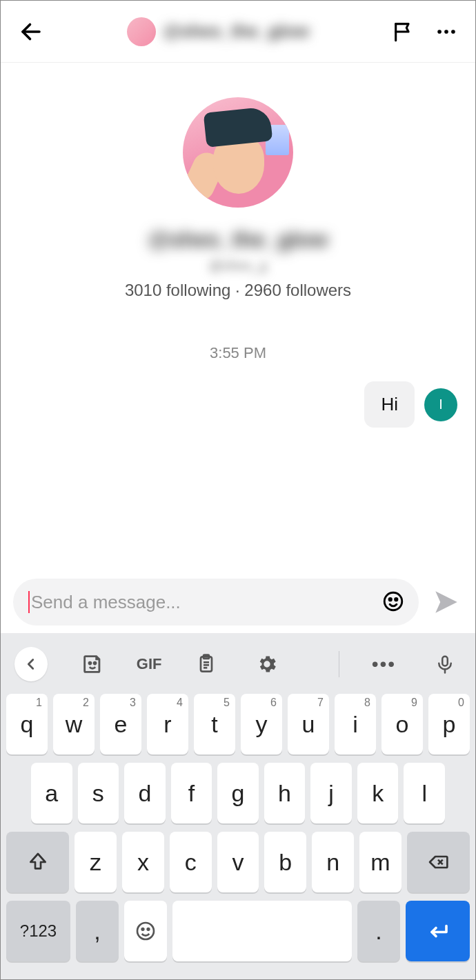 This screenshot has height=980, width=476. What do you see at coordinates (439, 862) in the screenshot?
I see `backspace-key` at bounding box center [439, 862].